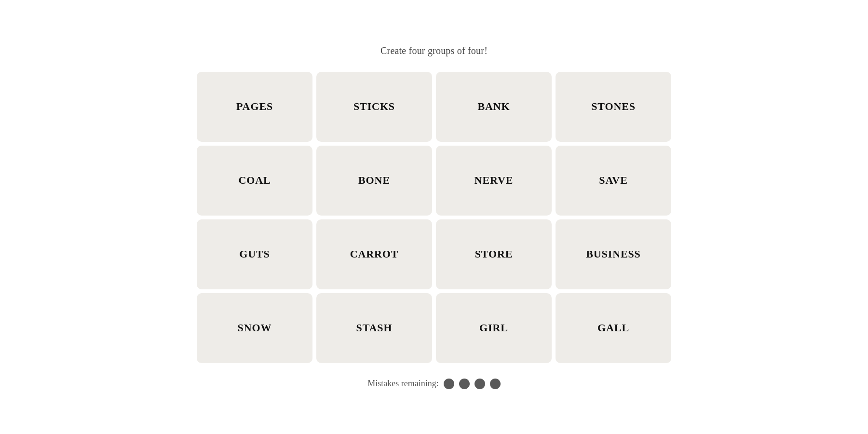 The width and height of the screenshot is (868, 434). What do you see at coordinates (255, 180) in the screenshot?
I see `tile-coal: COAL` at bounding box center [255, 180].